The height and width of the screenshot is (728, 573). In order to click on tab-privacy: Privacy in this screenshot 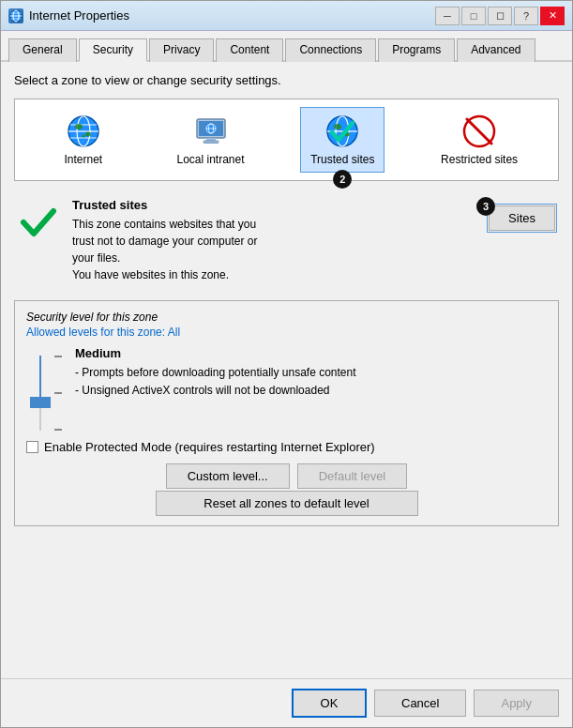, I will do `click(182, 51)`.